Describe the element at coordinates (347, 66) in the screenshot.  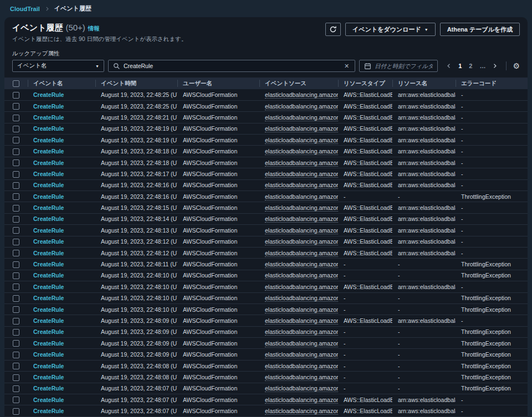
I see `clear-search-icon: ✕` at that location.